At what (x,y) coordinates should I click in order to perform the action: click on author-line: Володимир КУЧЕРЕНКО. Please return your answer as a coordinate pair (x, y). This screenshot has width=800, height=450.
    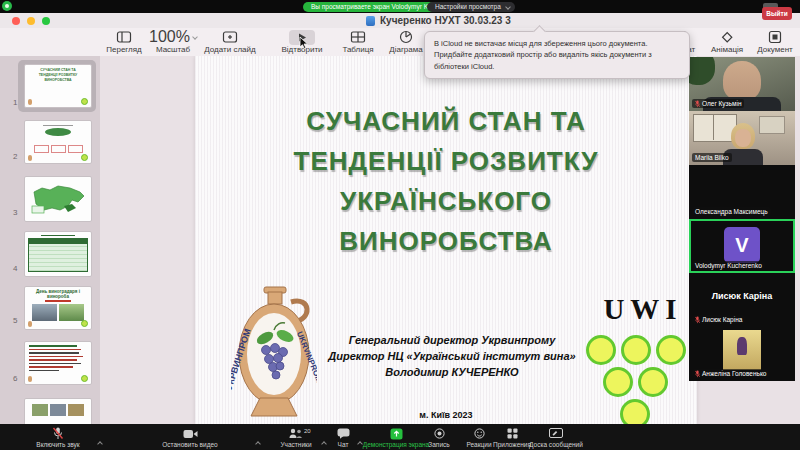
    Looking at the image, I should click on (452, 372).